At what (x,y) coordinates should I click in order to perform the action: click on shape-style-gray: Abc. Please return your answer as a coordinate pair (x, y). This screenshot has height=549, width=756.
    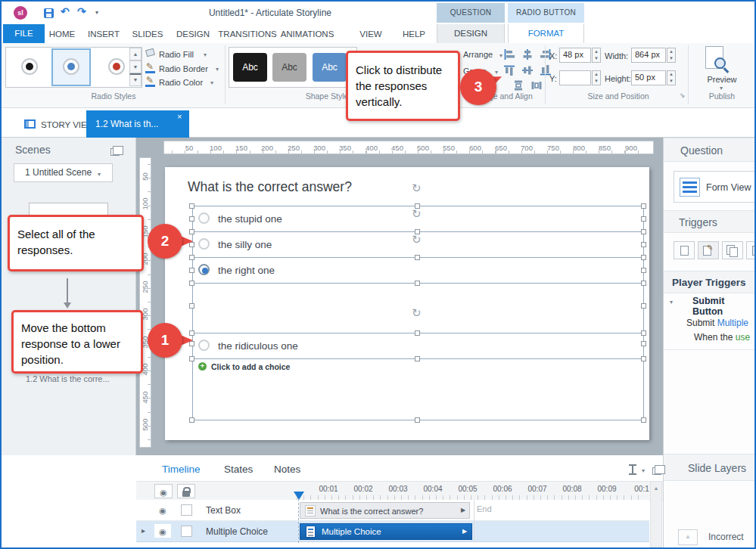
    Looking at the image, I should click on (289, 67).